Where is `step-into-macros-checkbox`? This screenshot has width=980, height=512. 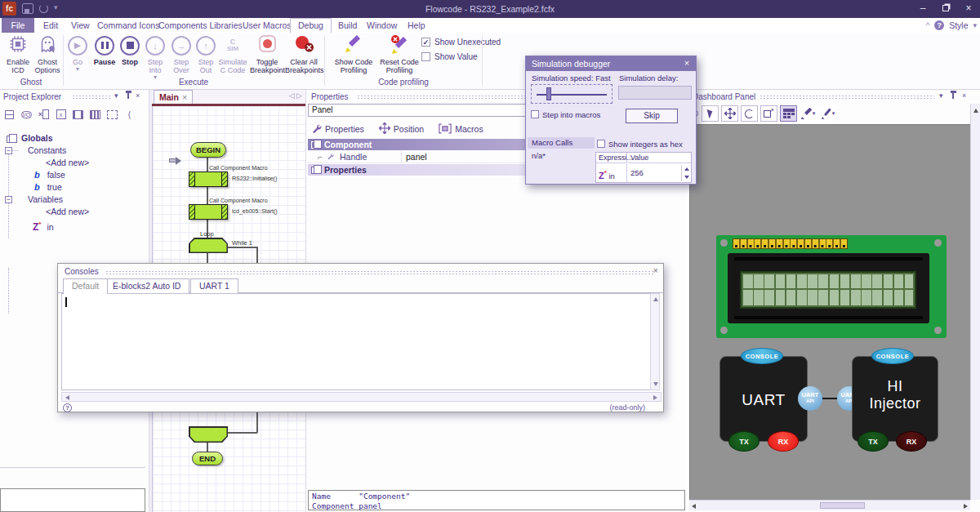 step-into-macros-checkbox is located at coordinates (535, 114).